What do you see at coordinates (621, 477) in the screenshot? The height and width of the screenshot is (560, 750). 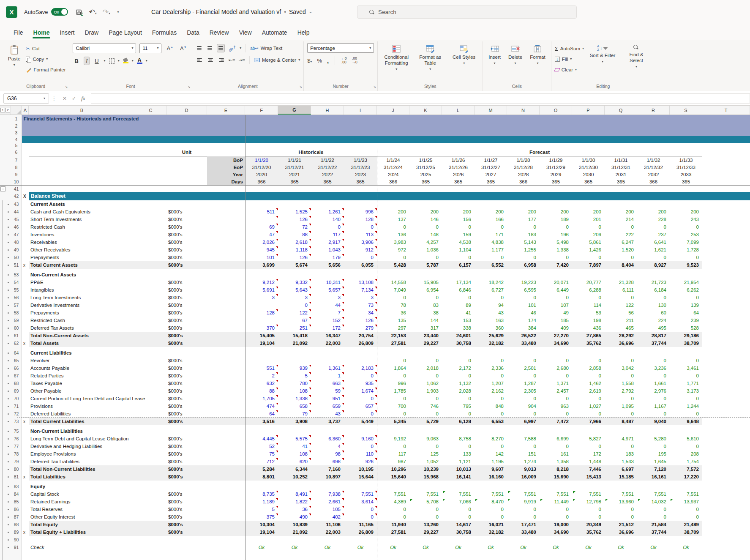 I see `cell-Q81: 15,185` at bounding box center [621, 477].